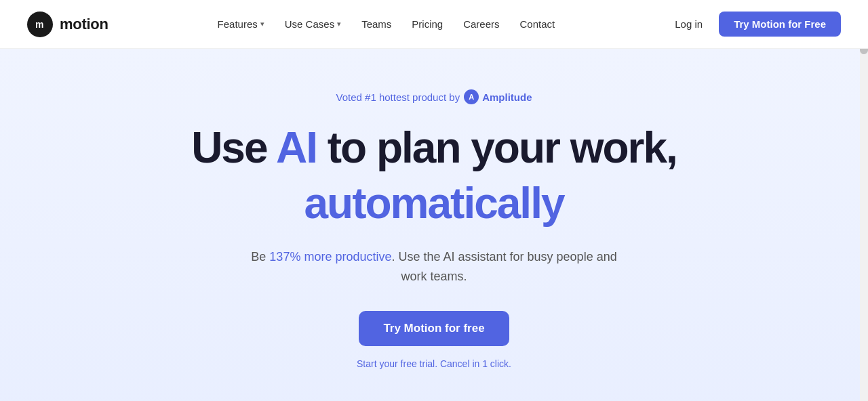 Image resolution: width=868 pixels, height=401 pixels. What do you see at coordinates (495, 364) in the screenshot?
I see `trial-link: 1 click` at bounding box center [495, 364].